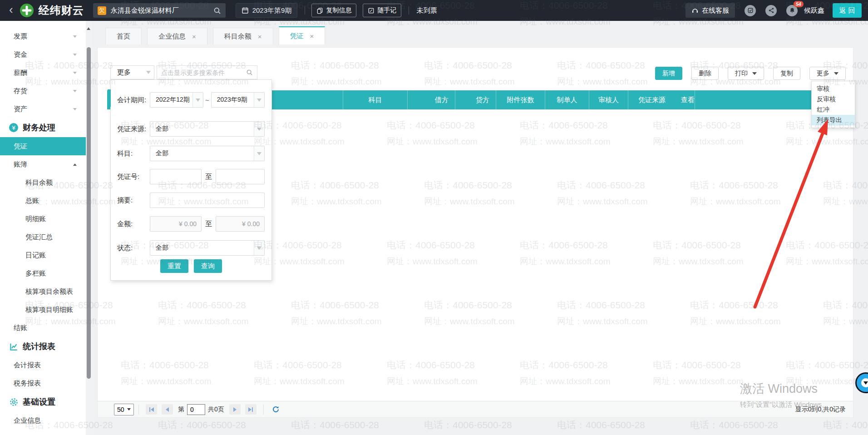 This screenshot has width=868, height=435. What do you see at coordinates (43, 402) in the screenshot?
I see `sidebar-item: ¥ 基础设置` at bounding box center [43, 402].